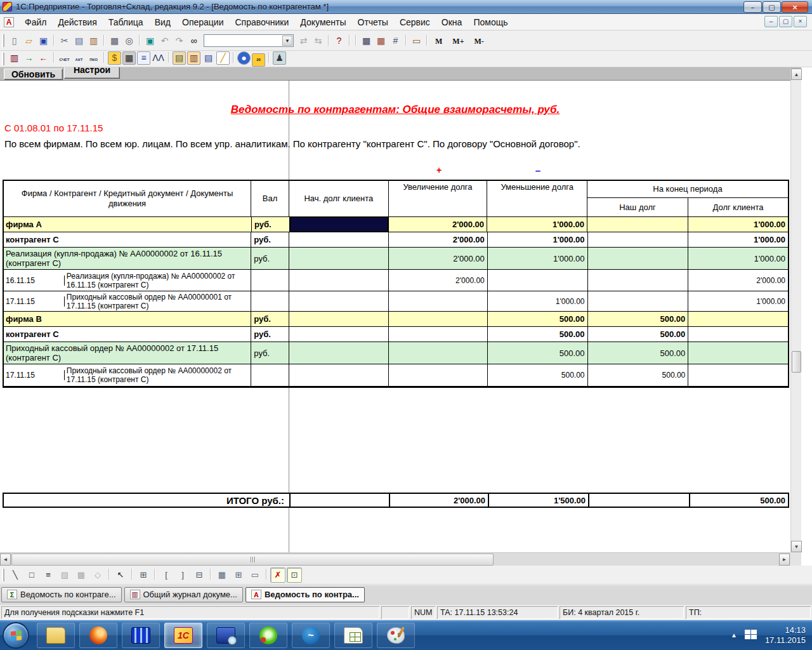  Describe the element at coordinates (203, 22) in the screenshot. I see `menu-item-операции: Операции` at that location.